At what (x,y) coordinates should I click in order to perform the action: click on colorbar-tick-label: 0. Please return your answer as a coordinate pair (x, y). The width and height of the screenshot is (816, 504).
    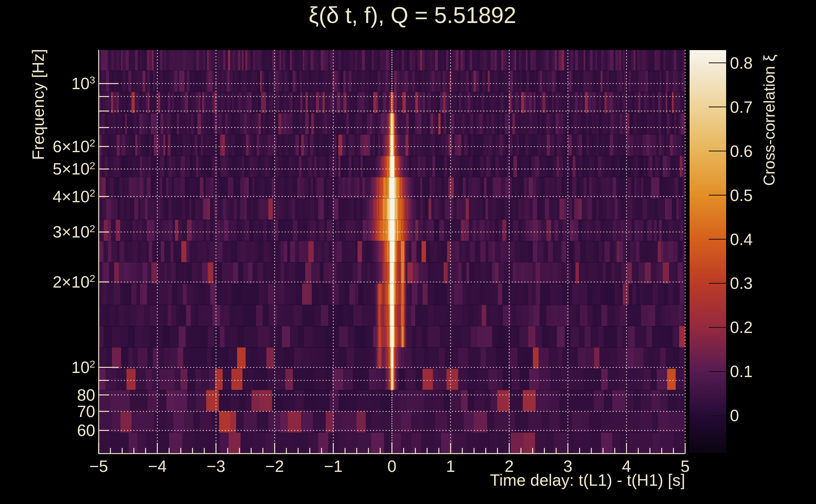
    Looking at the image, I should click on (765, 415).